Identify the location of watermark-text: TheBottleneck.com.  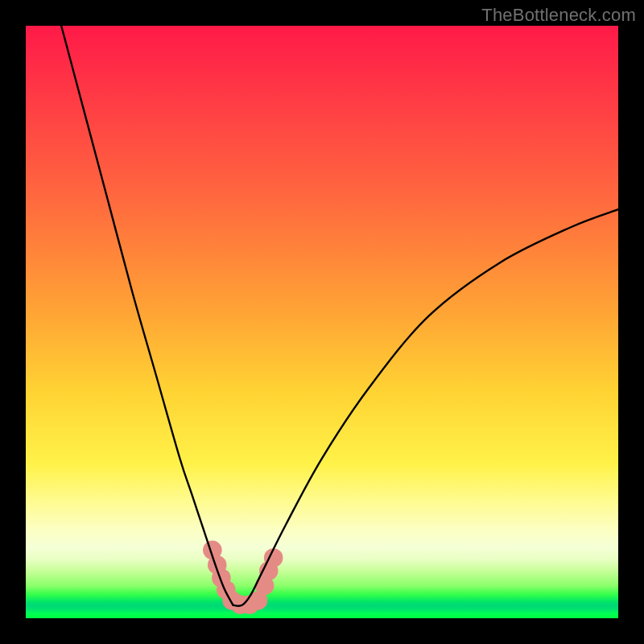
(559, 15).